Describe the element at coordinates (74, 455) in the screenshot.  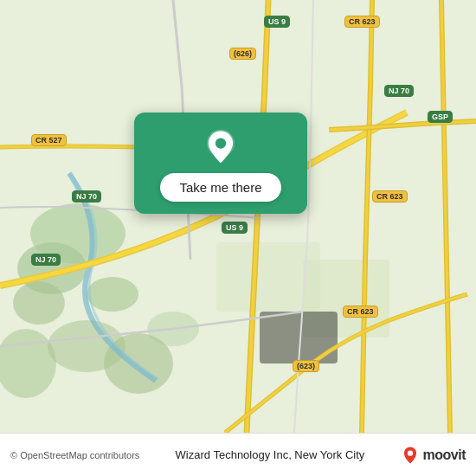
I see `bottom-left-section: © OpenStreetMap contributors` at that location.